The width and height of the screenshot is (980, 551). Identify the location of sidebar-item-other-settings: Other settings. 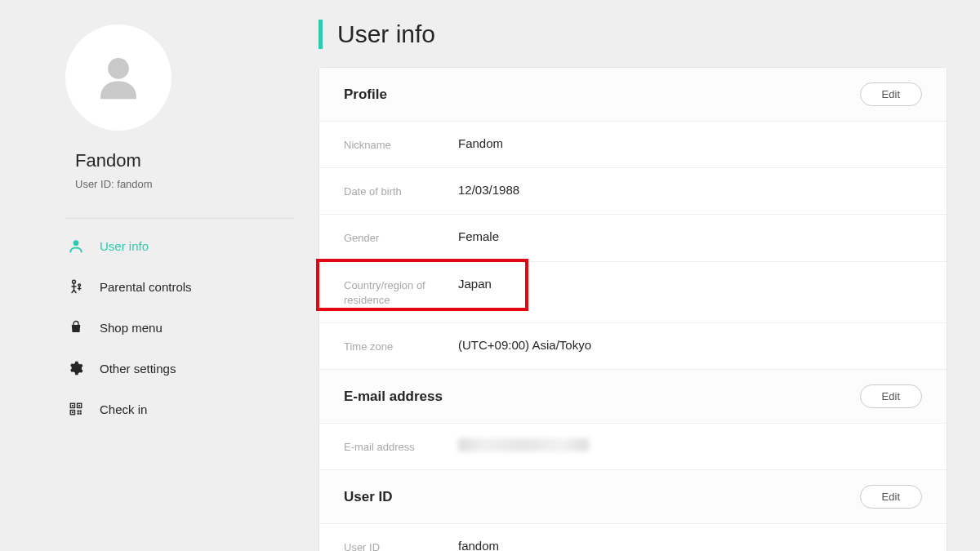
(192, 368).